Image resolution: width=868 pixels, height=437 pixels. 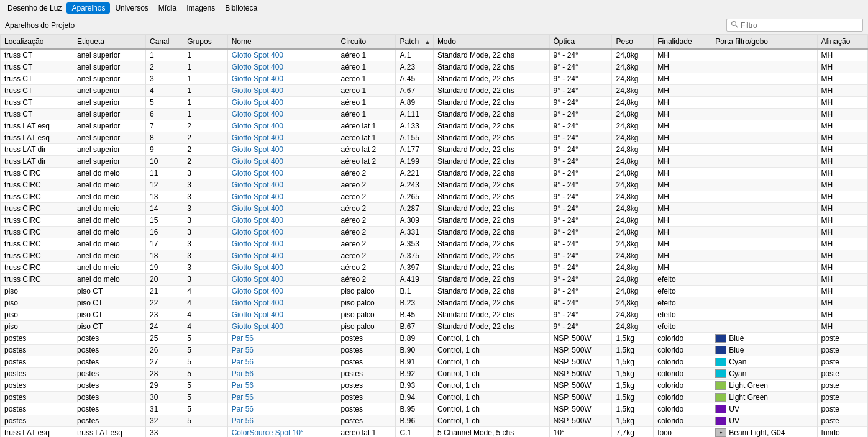 I want to click on search-box, so click(x=795, y=25).